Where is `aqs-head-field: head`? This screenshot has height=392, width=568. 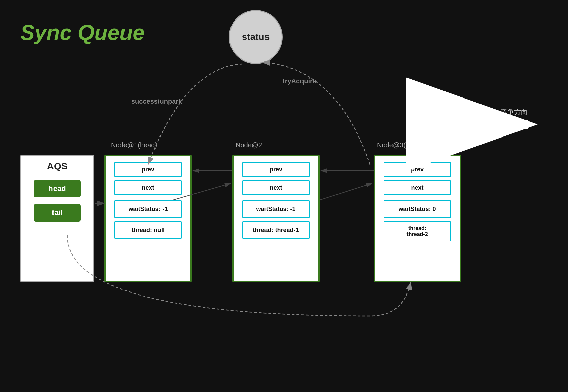
aqs-head-field: head is located at coordinates (57, 189).